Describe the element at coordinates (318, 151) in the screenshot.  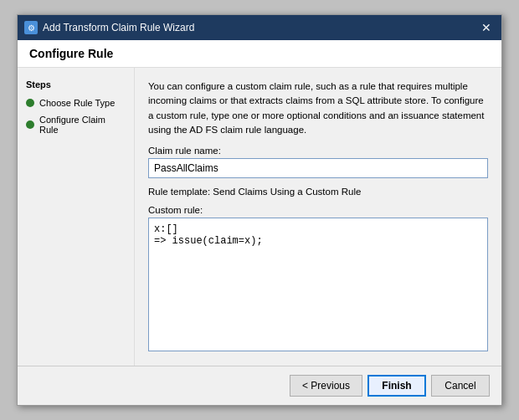
I see `claim-rule-name-label: Claim rule name:` at that location.